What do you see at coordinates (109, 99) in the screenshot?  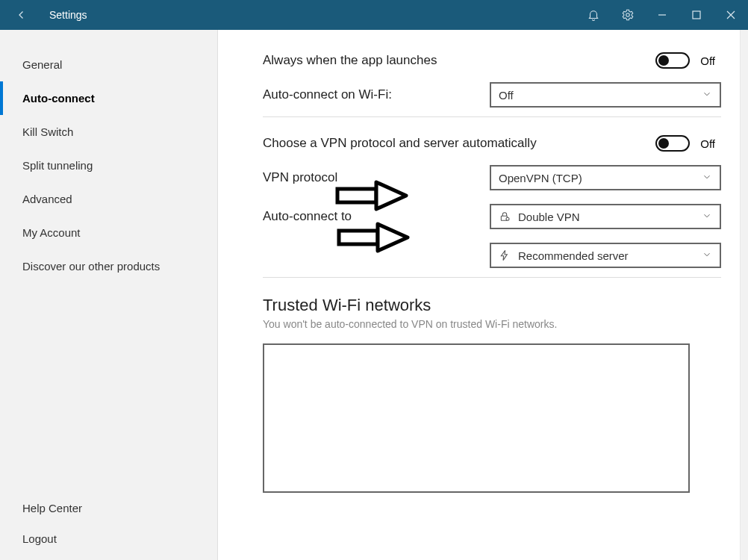 I see `sidebar-item-auto-connect: Auto-connect` at bounding box center [109, 99].